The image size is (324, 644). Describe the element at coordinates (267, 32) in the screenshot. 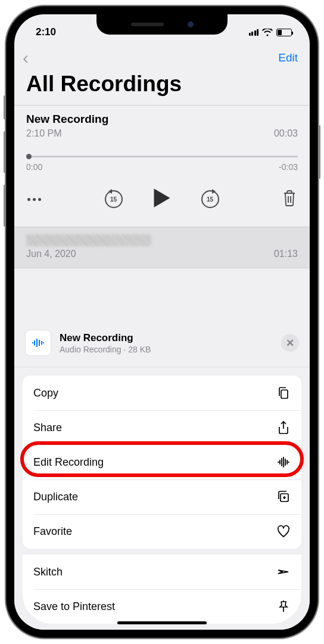

I see `wifi-icon` at that location.